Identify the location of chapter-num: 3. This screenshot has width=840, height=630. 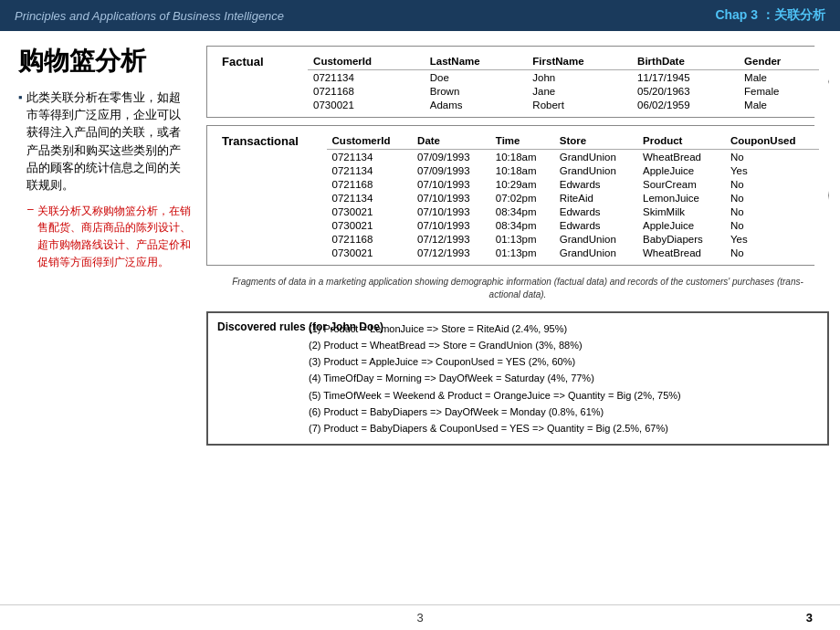
(754, 15).